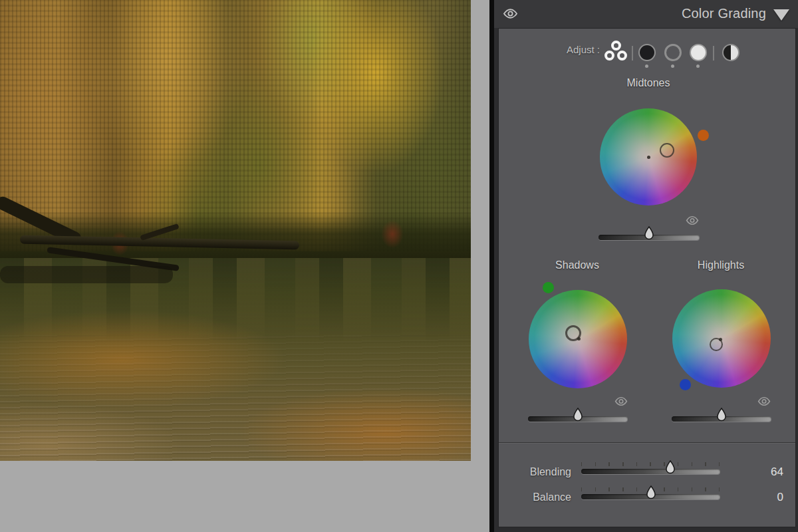 The height and width of the screenshot is (532, 798). Describe the element at coordinates (578, 419) in the screenshot. I see `shadows-luminance-slider` at that location.